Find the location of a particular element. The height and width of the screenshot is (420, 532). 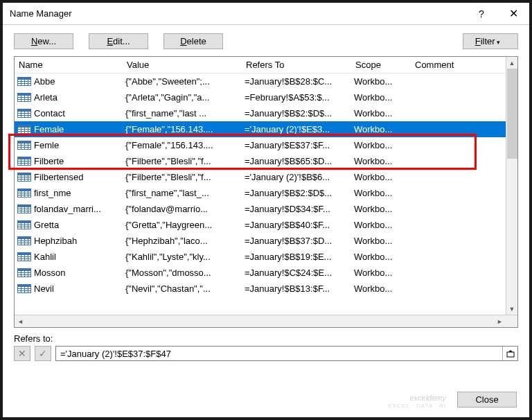

table-row: Mosson{"Mosson","dmosso...=January!$C$24… is located at coordinates (266, 273).